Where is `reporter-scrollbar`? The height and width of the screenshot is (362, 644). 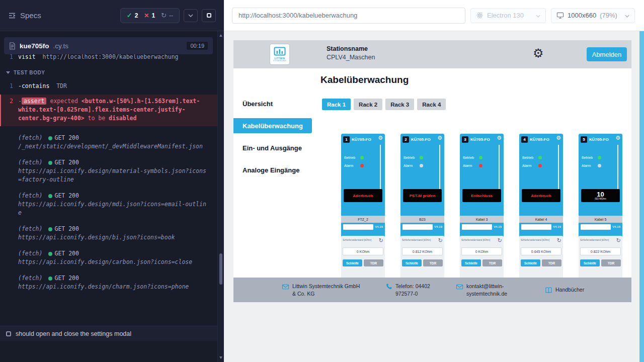 reporter-scrollbar is located at coordinates (220, 197).